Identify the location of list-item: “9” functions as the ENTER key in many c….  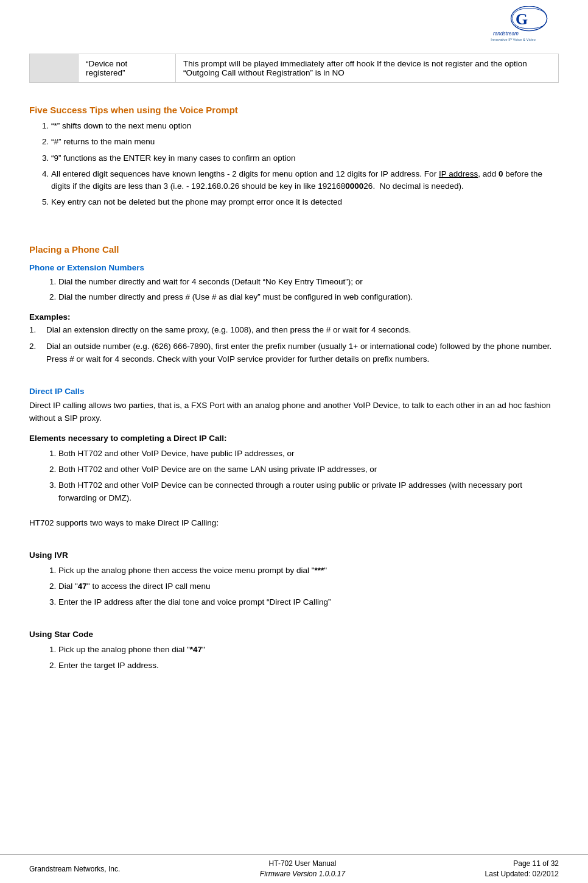
(305, 158).